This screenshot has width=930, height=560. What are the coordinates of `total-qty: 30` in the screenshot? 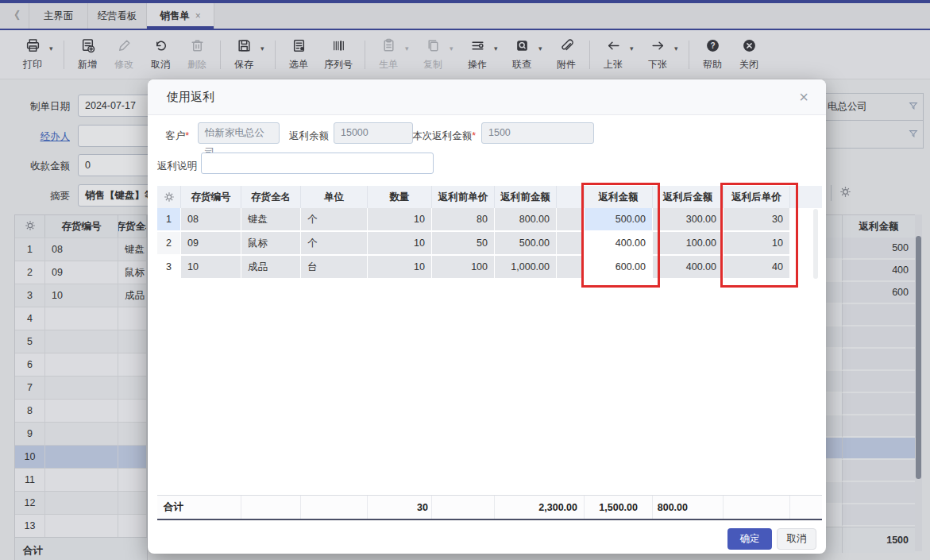 It's located at (400, 507).